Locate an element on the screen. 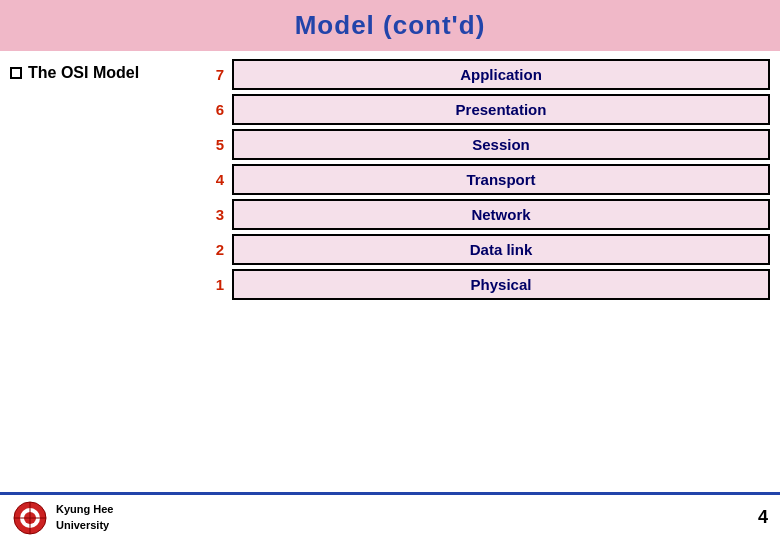  layer-label: Presentation is located at coordinates (501, 110).